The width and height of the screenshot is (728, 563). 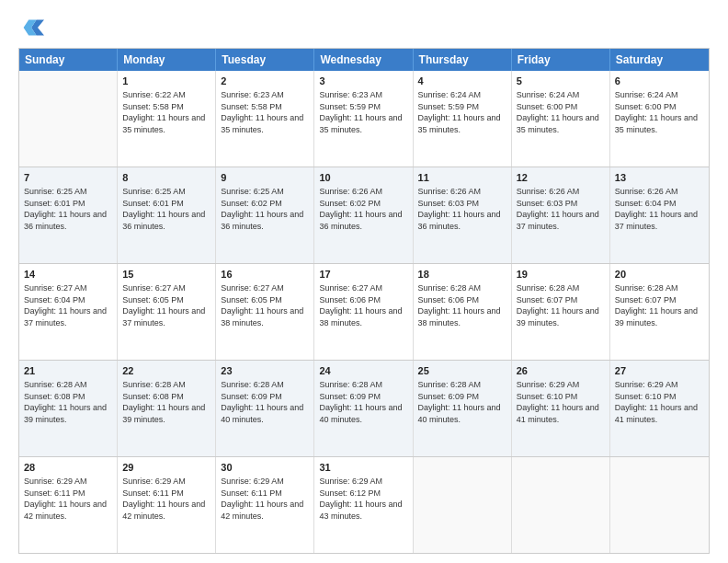 I want to click on header, so click(x=364, y=28).